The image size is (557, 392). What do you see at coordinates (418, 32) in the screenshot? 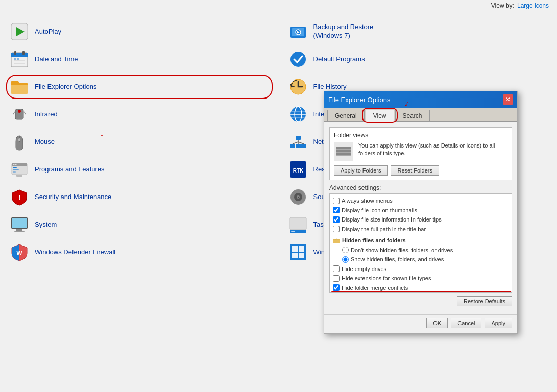
I see `cp-item-backup: Backup and Restore(Windows 7)` at bounding box center [418, 32].